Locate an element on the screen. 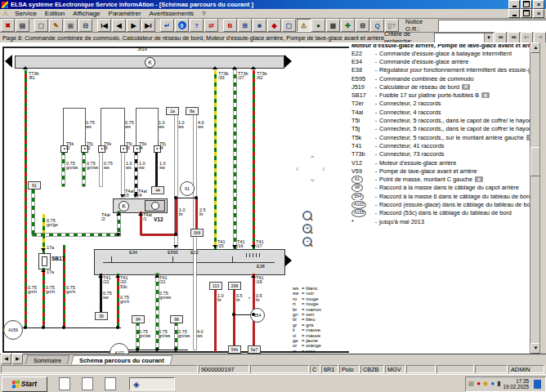 Image resolution: width=546 pixels, height=392 pixels. wire-label: 0.75 gn/ws is located at coordinates (165, 296).